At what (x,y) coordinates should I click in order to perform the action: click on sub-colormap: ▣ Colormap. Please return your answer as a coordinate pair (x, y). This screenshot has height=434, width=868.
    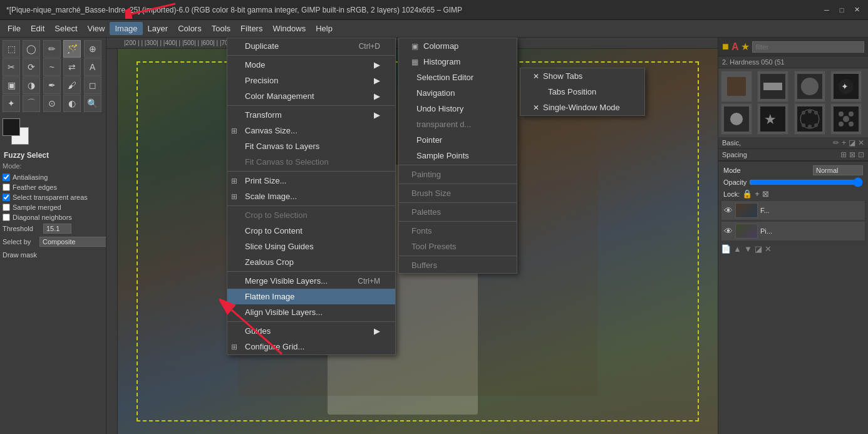
    Looking at the image, I should click on (458, 46).